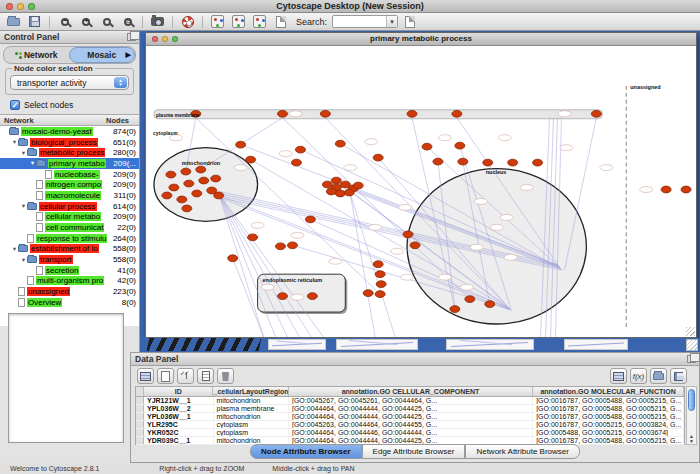 The height and width of the screenshot is (474, 700). What do you see at coordinates (618, 376) in the screenshot?
I see `attribute-batch-button` at bounding box center [618, 376].